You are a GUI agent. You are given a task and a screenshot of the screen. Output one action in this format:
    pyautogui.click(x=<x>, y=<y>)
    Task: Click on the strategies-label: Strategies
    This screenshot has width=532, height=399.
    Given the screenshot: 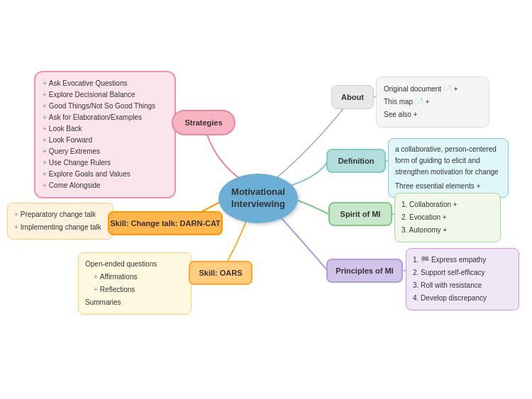 What is the action you would take?
    pyautogui.click(x=203, y=123)
    